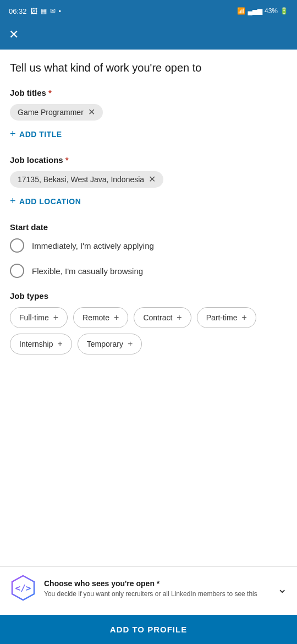 The height and width of the screenshot is (644, 297). I want to click on job-title-text: Game Programmer, so click(51, 112).